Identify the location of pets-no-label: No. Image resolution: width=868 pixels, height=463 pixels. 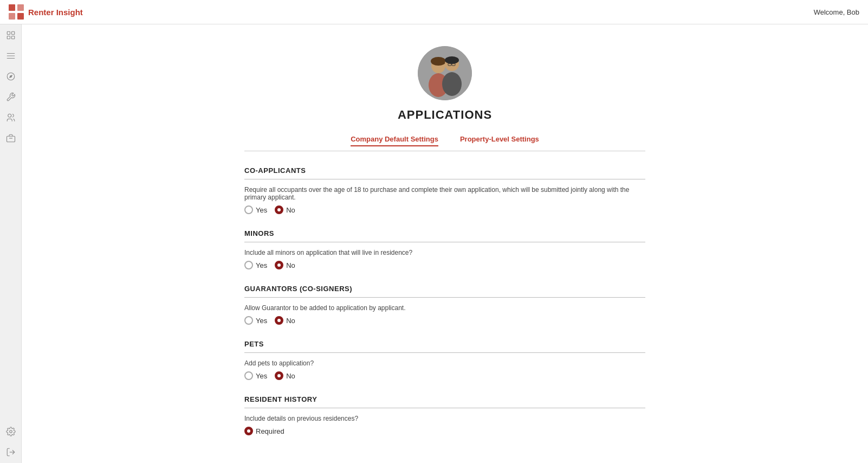
(290, 376).